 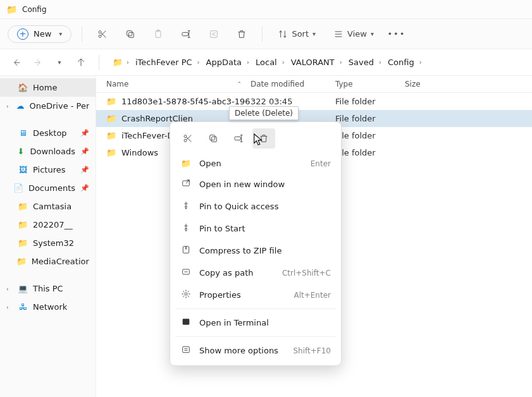 What do you see at coordinates (256, 350) in the screenshot?
I see `ctx-item-more-options: Show more optionsShift+F10` at bounding box center [256, 350].